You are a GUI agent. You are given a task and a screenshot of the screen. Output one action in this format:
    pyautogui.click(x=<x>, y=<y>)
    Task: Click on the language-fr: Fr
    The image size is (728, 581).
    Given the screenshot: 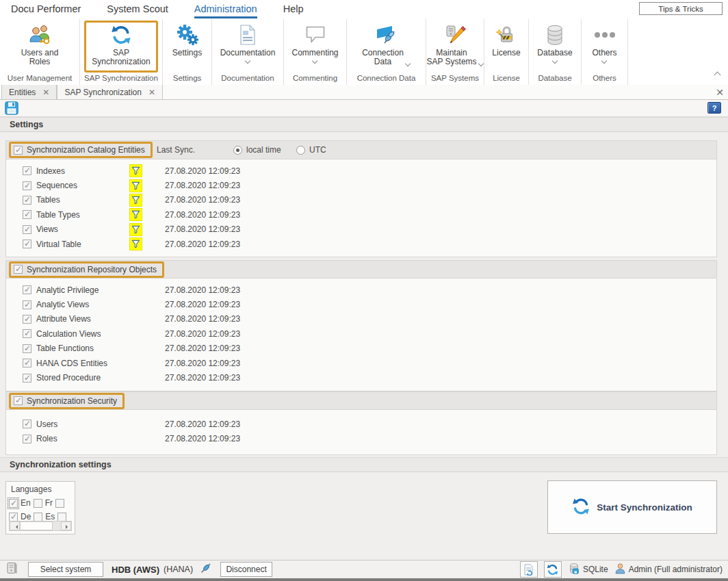 What is the action you would take?
    pyautogui.click(x=43, y=503)
    